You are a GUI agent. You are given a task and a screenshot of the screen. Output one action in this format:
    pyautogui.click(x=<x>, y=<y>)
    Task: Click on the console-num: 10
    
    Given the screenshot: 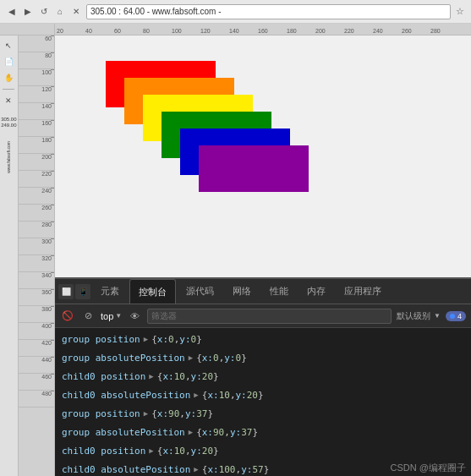 What is the action you would take?
    pyautogui.click(x=179, y=451)
    